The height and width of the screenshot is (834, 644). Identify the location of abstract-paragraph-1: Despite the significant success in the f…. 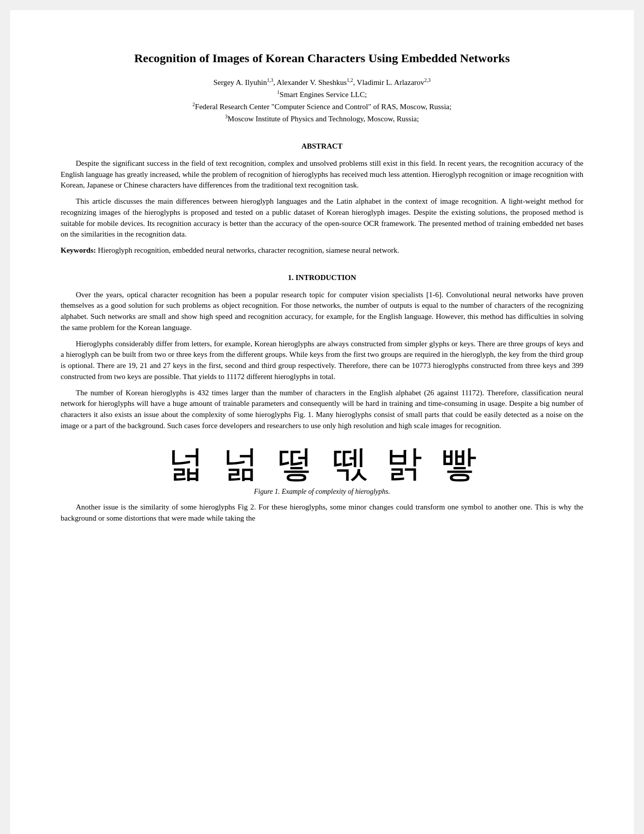
(322, 175).